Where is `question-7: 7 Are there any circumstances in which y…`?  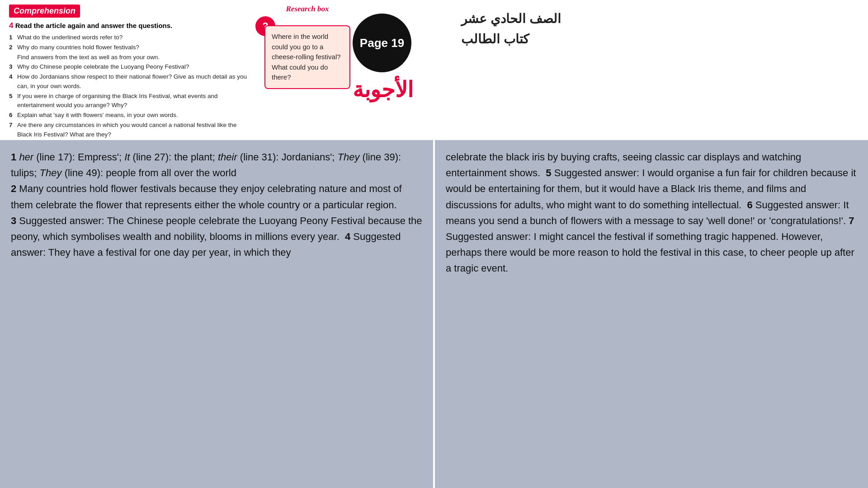
question-7: 7 Are there any circumstances in which y… is located at coordinates (131, 130).